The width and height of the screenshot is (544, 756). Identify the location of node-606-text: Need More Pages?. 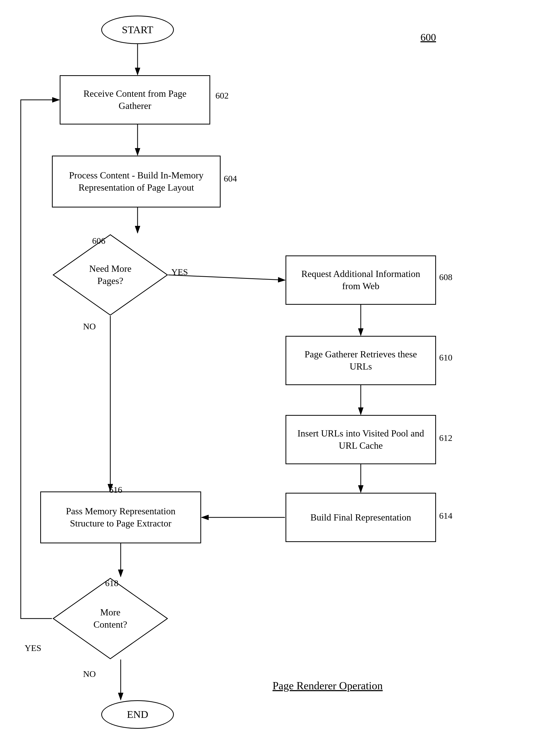
(111, 275).